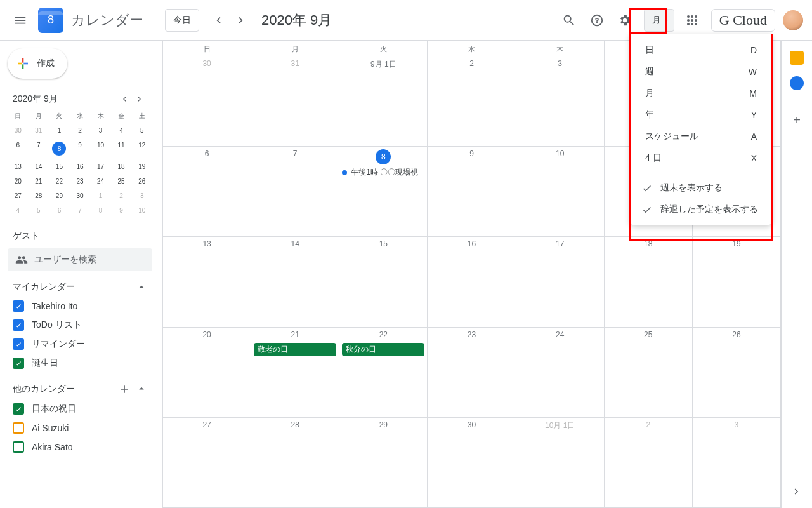  I want to click on day-cell: 16, so click(472, 282).